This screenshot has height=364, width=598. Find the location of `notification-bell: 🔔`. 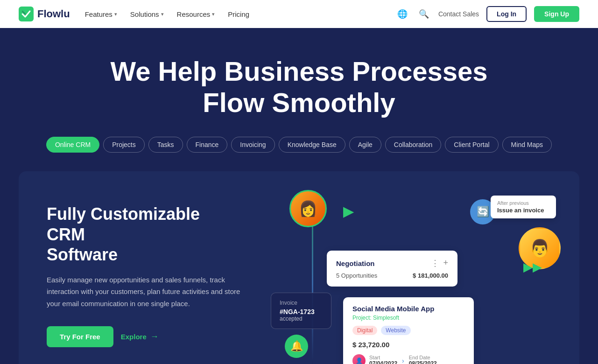

notification-bell: 🔔 is located at coordinates (296, 346).